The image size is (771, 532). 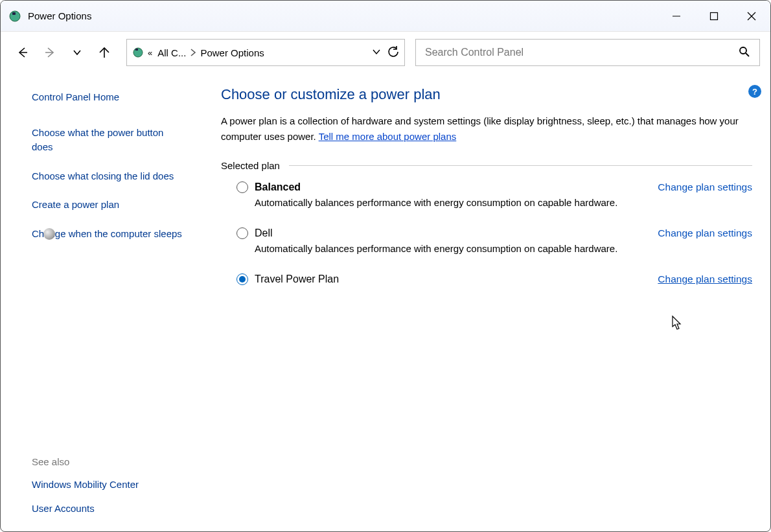 I want to click on section-label-selected-plan: Selected plan, so click(x=250, y=166).